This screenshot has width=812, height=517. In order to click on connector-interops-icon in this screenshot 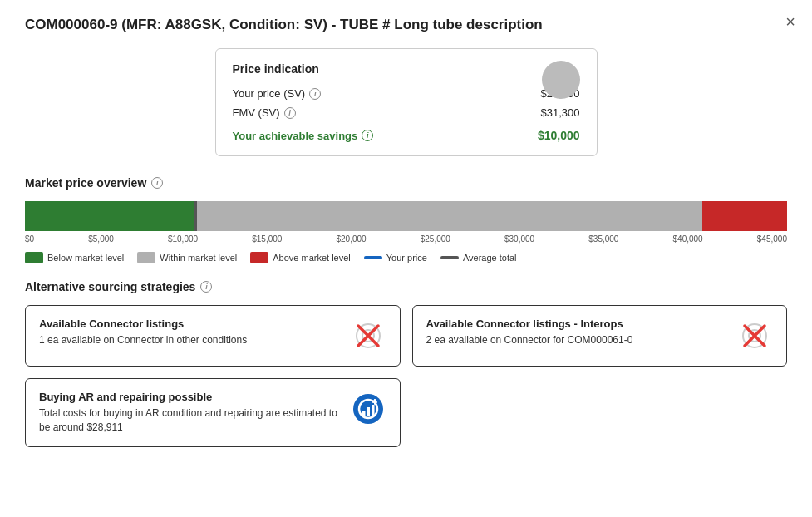, I will do `click(755, 336)`.